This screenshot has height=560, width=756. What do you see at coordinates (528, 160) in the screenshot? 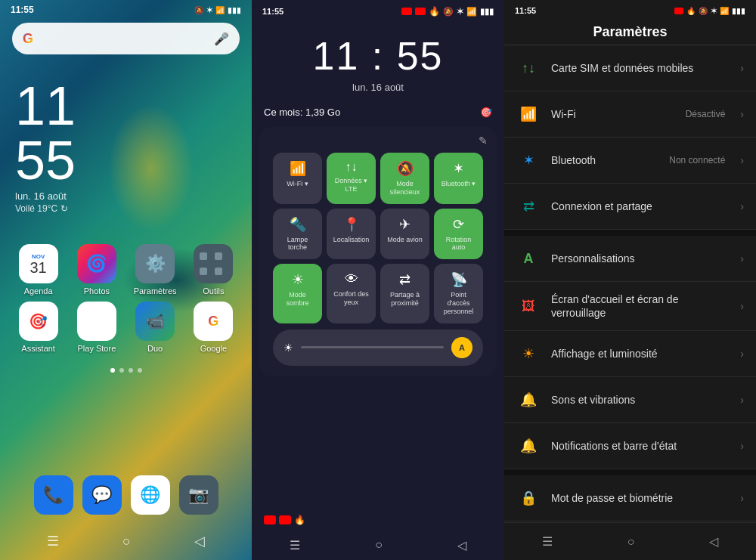
I see `bluetooth-icon-wrap: ✶` at bounding box center [528, 160].